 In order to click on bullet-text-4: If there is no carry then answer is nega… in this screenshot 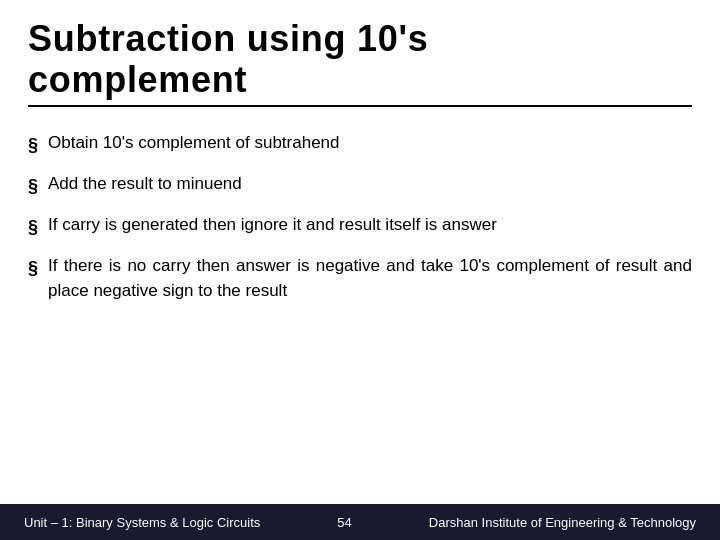, I will do `click(370, 278)`.